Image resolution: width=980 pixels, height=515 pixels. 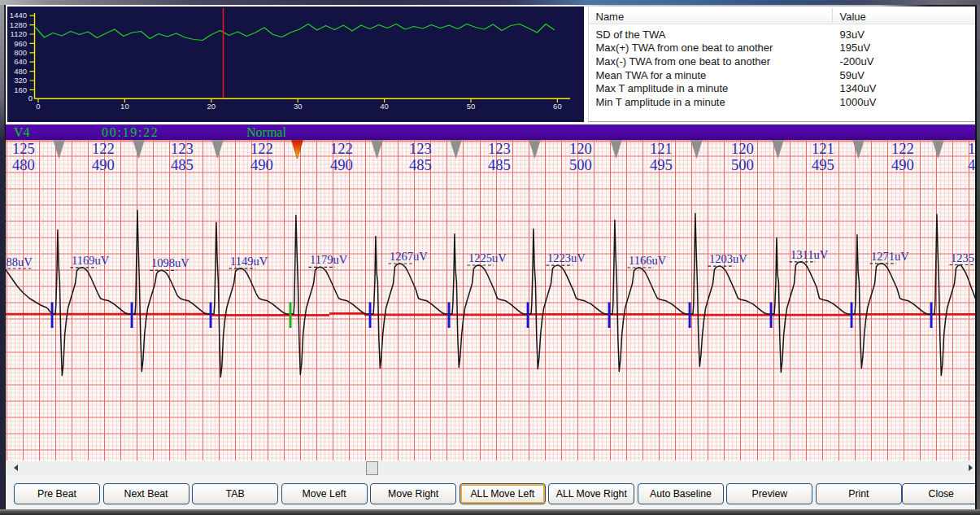 I want to click on svg-text: 1311uV, so click(x=810, y=254).